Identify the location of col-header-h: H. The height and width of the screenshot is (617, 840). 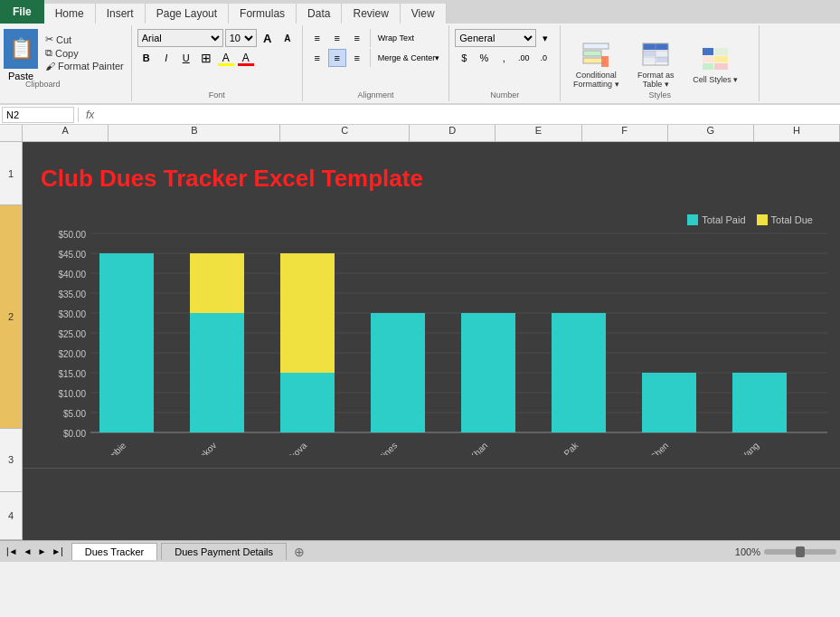
(798, 133).